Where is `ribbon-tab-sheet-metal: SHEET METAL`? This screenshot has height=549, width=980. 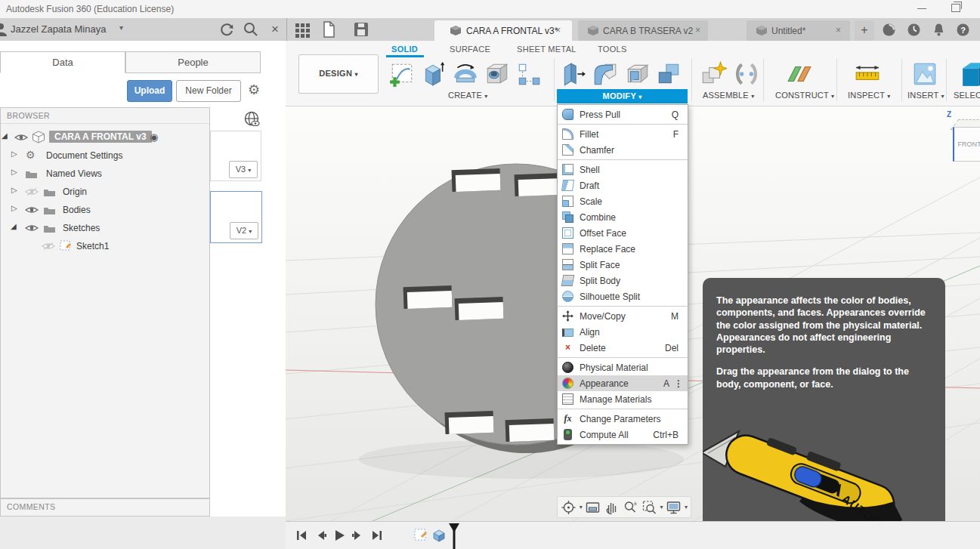 ribbon-tab-sheet-metal: SHEET METAL is located at coordinates (547, 49).